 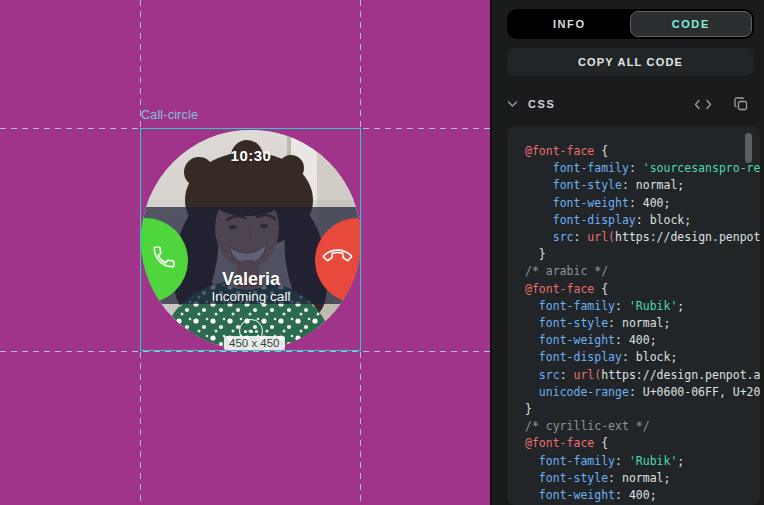 What do you see at coordinates (630, 24) in the screenshot?
I see `inspect-tabbar: INFO CODE` at bounding box center [630, 24].